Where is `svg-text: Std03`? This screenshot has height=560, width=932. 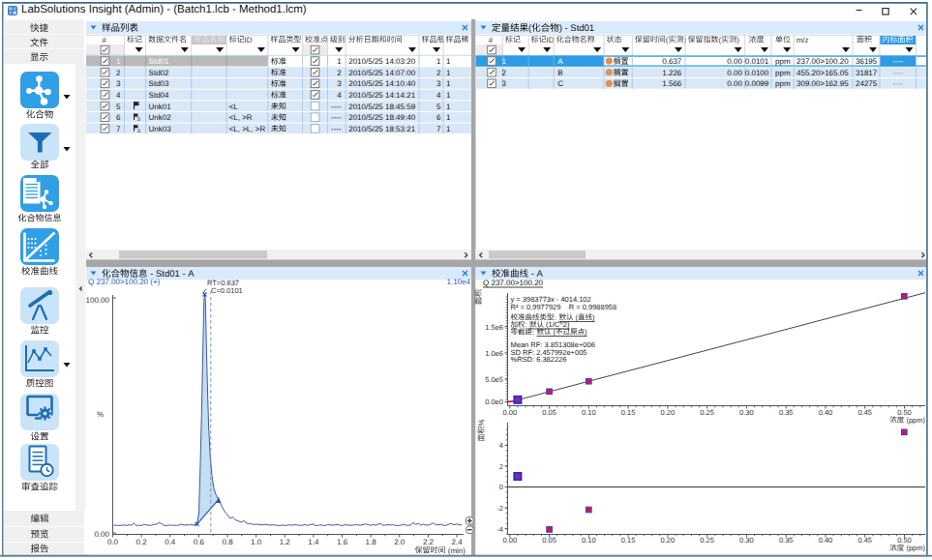
svg-text: Std03 is located at coordinates (159, 83).